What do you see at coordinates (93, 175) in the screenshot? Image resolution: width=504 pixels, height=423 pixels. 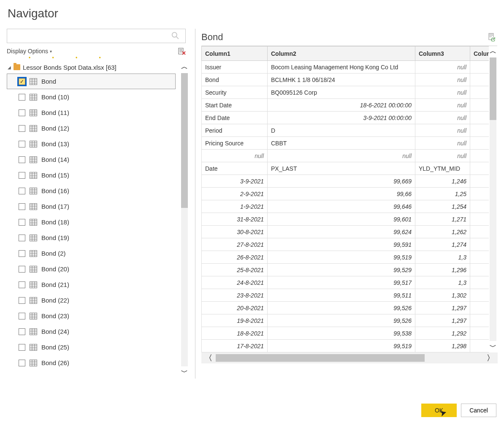 I see `tree-item: Bond (15)` at bounding box center [93, 175].